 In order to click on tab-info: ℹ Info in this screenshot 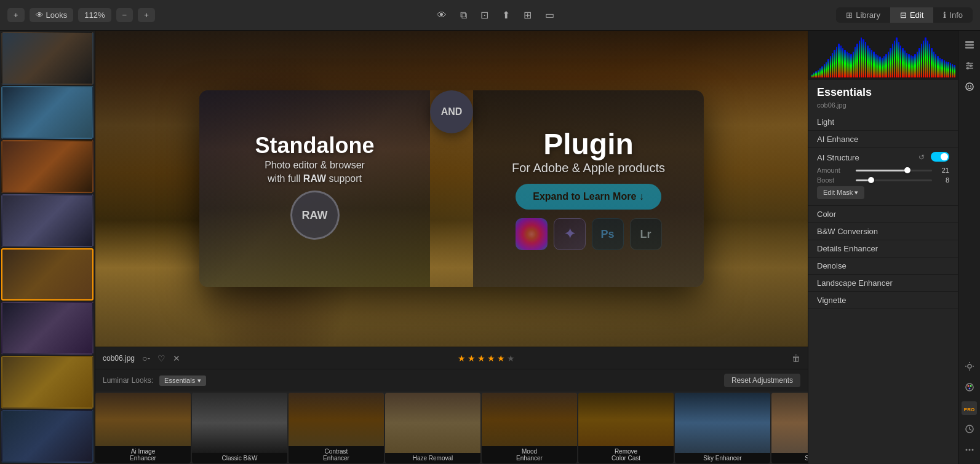, I will do `click(953, 15)`.